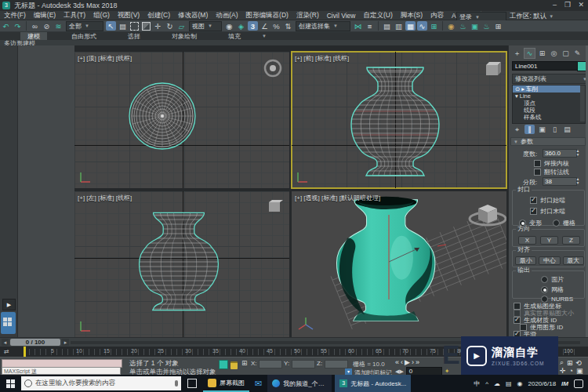  I want to click on cloud-icon: ☁, so click(497, 384).